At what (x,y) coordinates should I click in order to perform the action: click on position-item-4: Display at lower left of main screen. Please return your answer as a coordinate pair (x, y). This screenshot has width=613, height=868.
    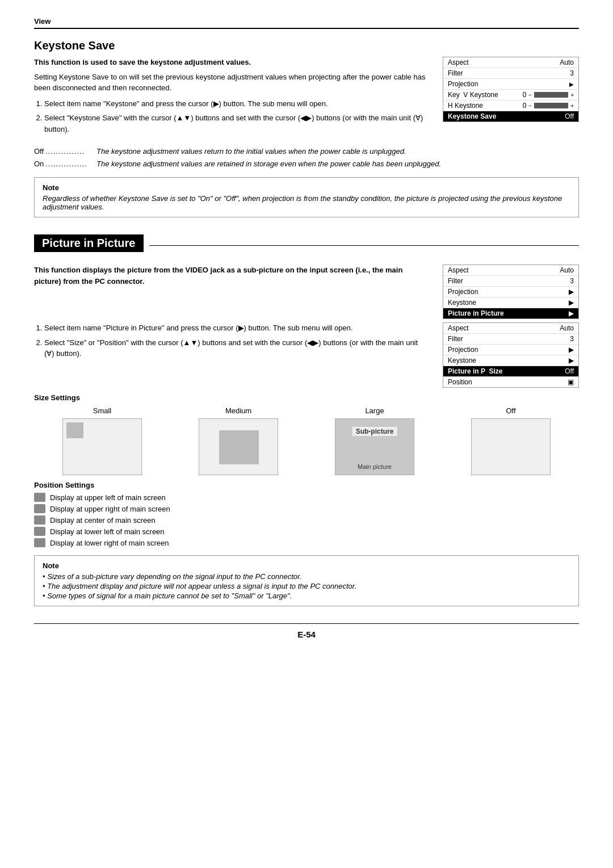
    Looking at the image, I should click on (306, 531).